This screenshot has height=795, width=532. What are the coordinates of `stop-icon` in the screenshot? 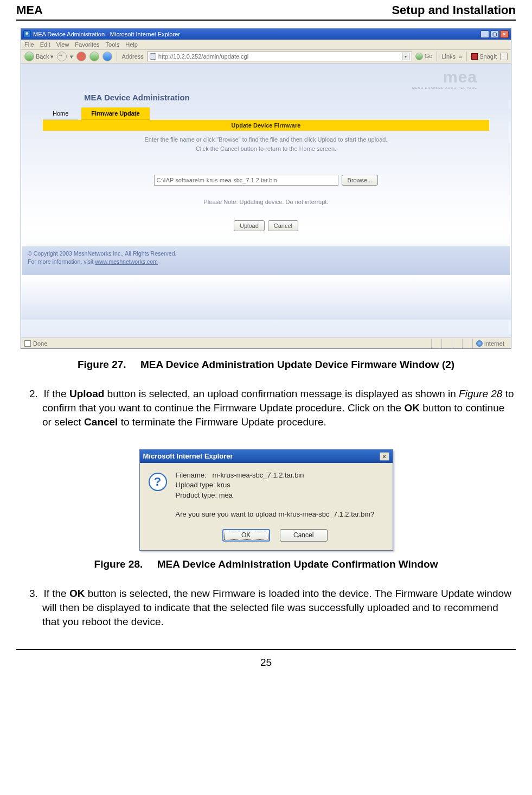 It's located at (81, 56).